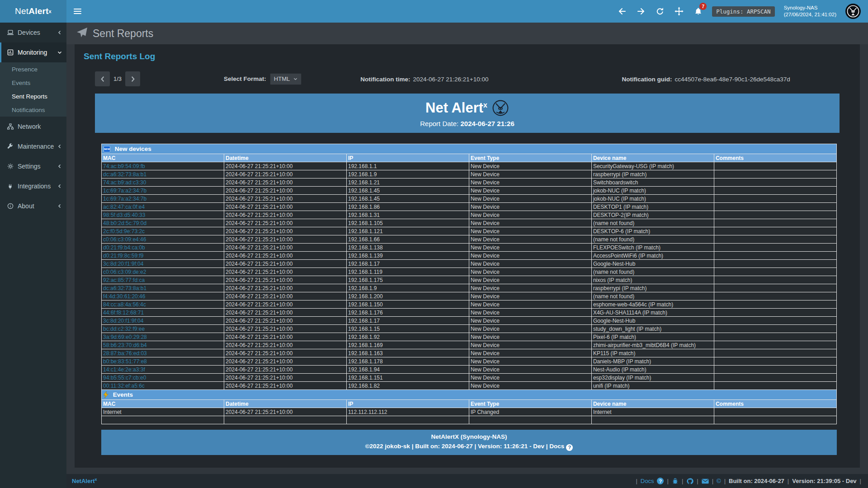 The image size is (868, 488). Describe the element at coordinates (163, 158) in the screenshot. I see `column-header: MAC` at that location.